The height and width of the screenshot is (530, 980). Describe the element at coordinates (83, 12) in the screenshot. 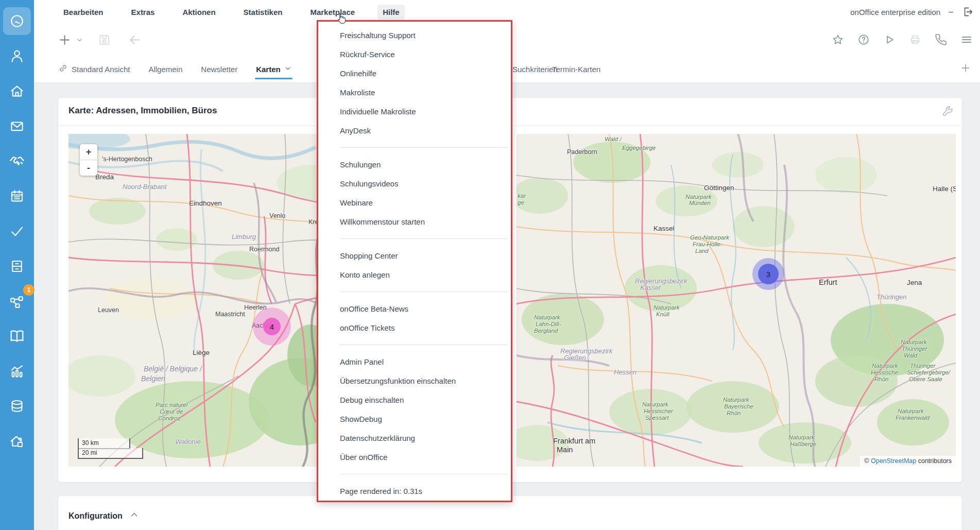

I see `menubar-item-bearbeiten: Bearbeiten` at that location.